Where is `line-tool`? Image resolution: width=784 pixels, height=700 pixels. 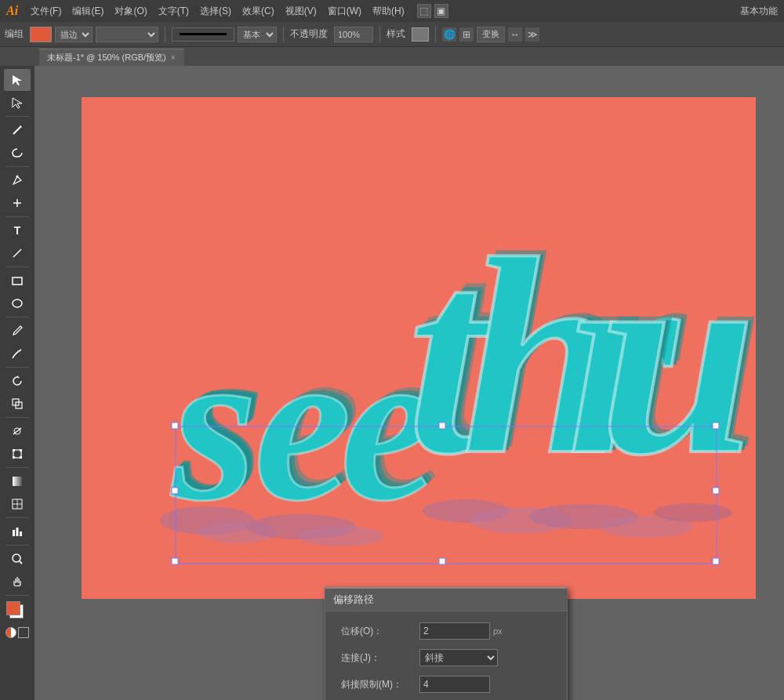
line-tool is located at coordinates (17, 253).